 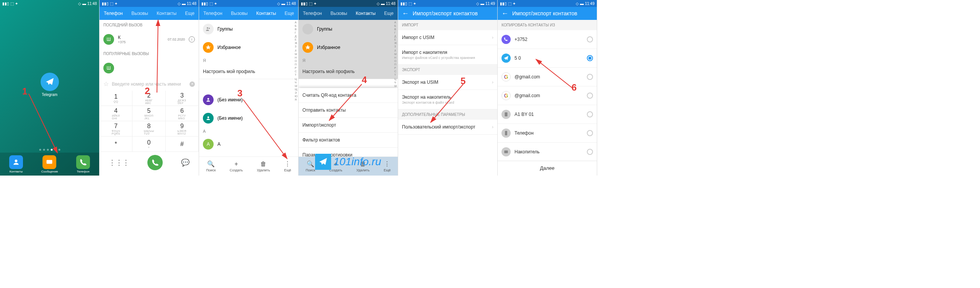 What do you see at coordinates (308, 29) in the screenshot?
I see `groups-icon` at bounding box center [308, 29].